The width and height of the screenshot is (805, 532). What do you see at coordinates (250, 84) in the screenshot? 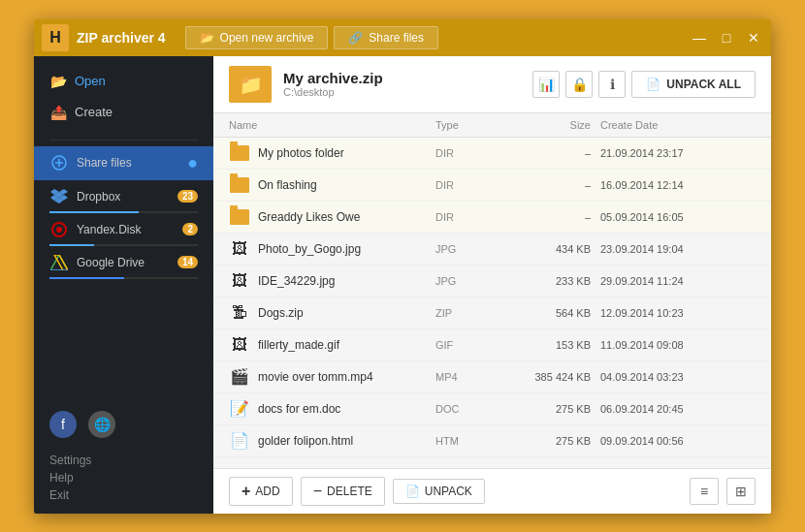
I see `archive-icon: 📁` at bounding box center [250, 84].